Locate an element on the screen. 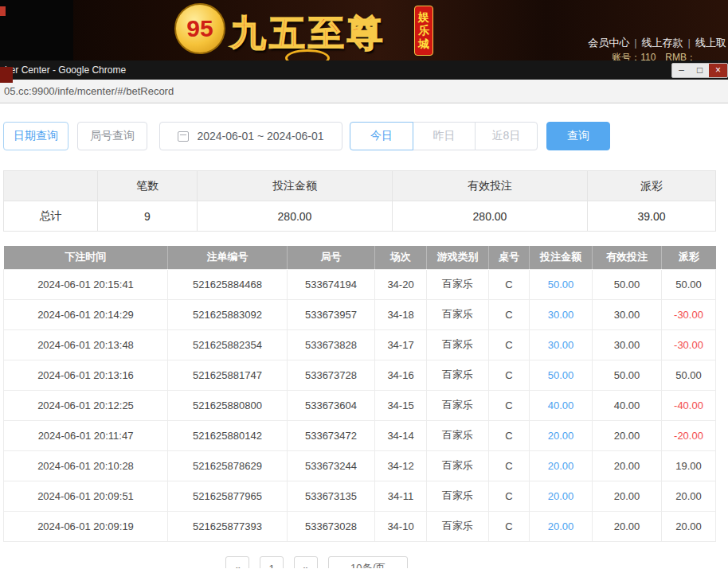 Image resolution: width=728 pixels, height=569 pixels. cell-valid: 50.00 is located at coordinates (628, 284).